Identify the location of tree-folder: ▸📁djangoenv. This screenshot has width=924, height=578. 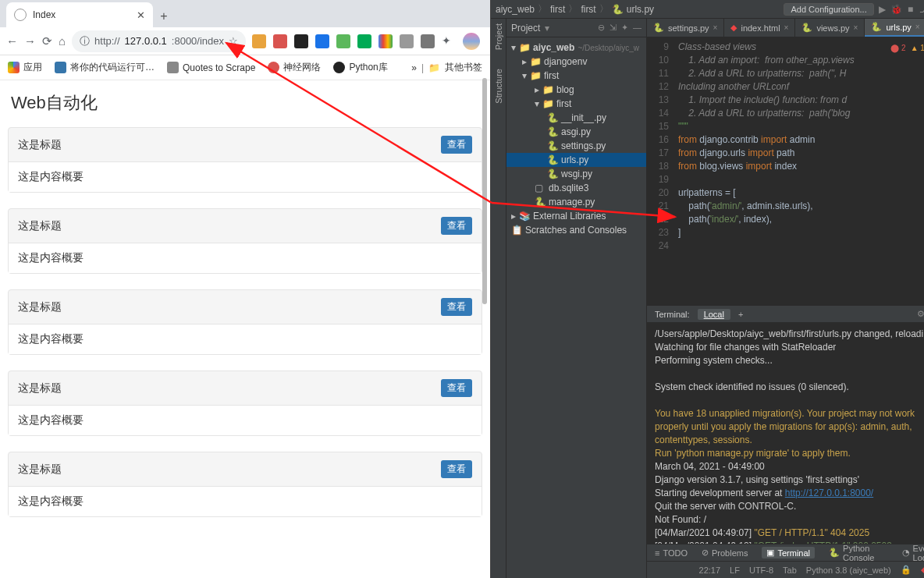
(576, 62).